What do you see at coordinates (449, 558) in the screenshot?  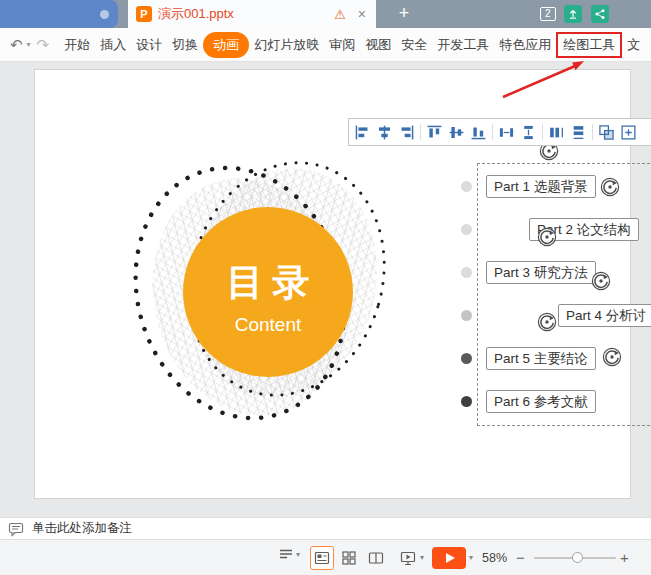 I see `play-slideshow-button` at bounding box center [449, 558].